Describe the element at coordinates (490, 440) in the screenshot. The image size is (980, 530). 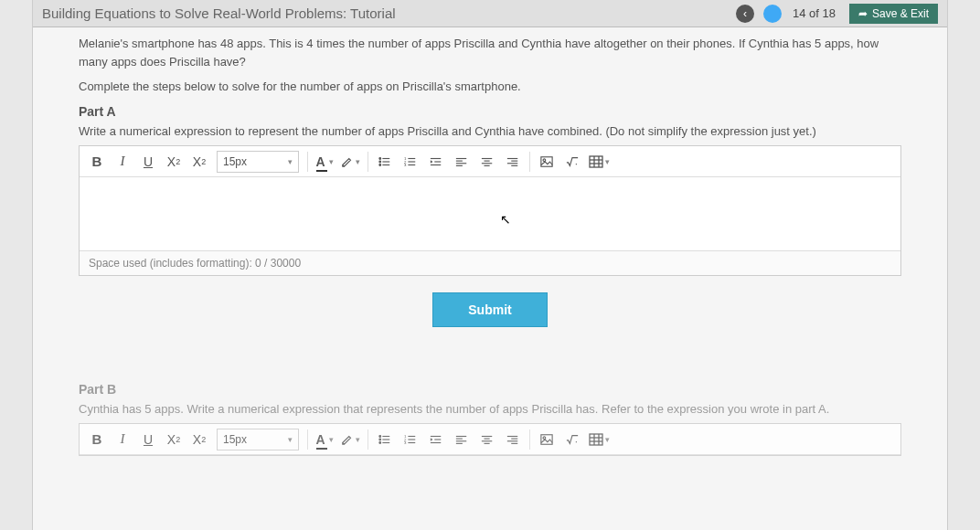
I see `editor-b: B I U X2 X2 15px ▾ A ▾` at that location.